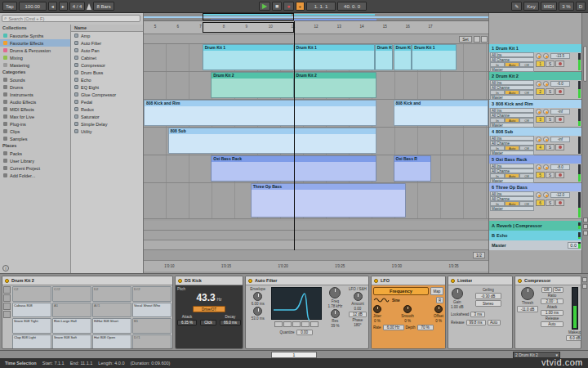 The image size is (588, 368). I want to click on lane-808-sub: 808 Sub, so click(316, 141).